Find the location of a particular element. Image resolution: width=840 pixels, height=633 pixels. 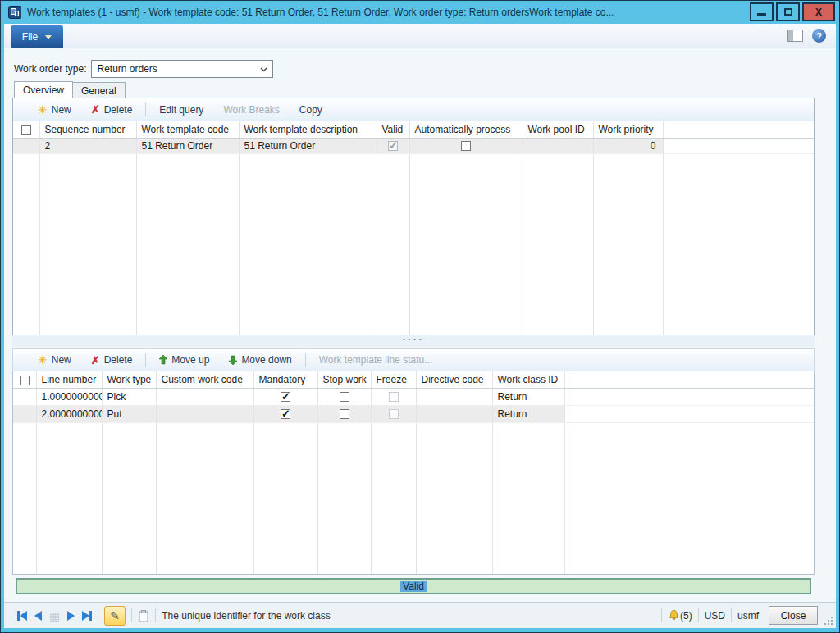

cell-line-number: 1.0000000000 is located at coordinates (69, 397).